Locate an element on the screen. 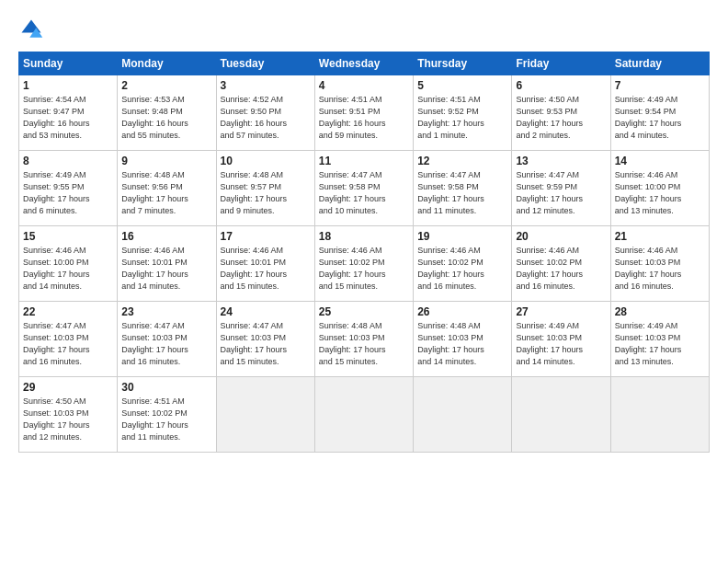  dow-header-thursday: Thursday is located at coordinates (463, 64).